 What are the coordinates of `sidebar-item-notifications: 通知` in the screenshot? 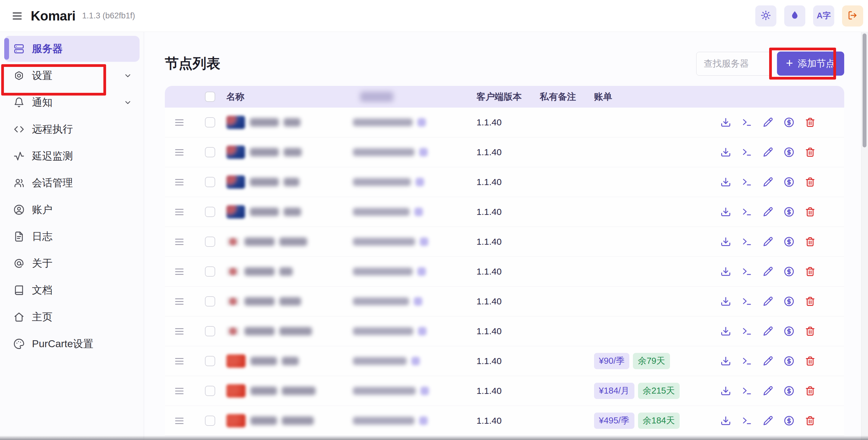 It's located at (72, 102).